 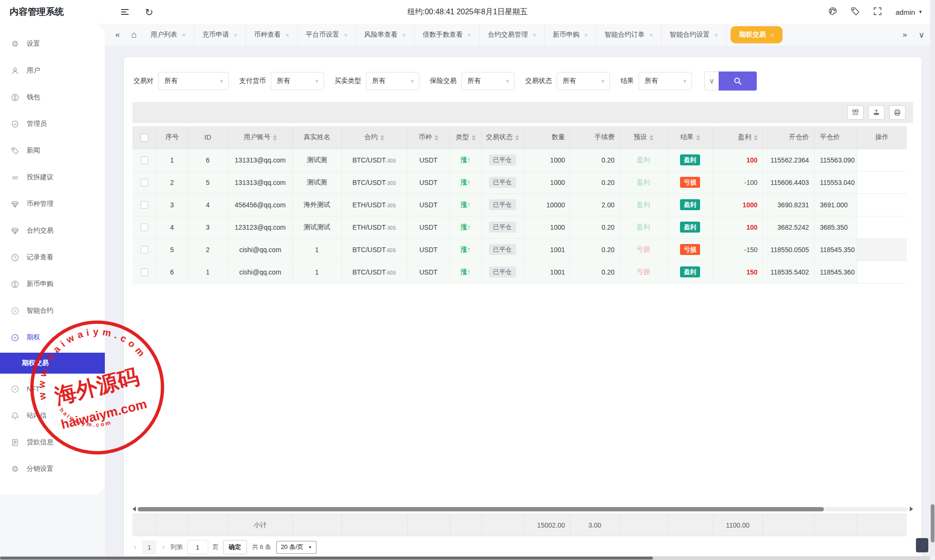 What do you see at coordinates (52, 442) in the screenshot?
I see `sidebar-item-16: 贷款信息` at bounding box center [52, 442].